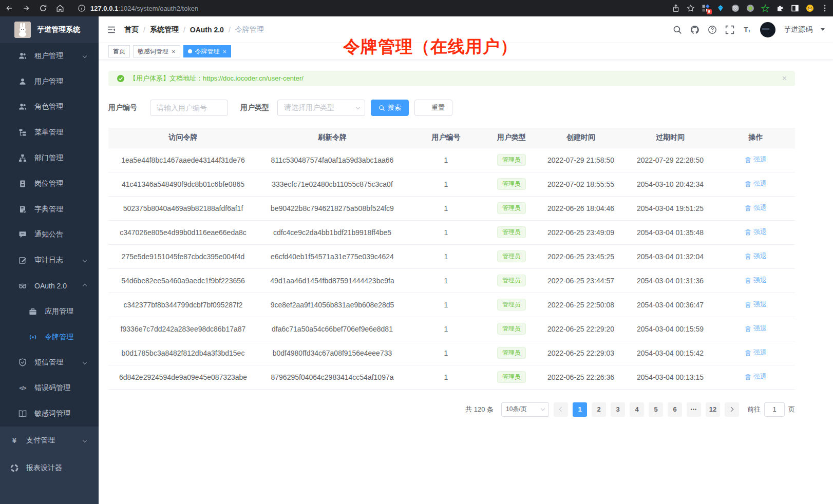 The width and height of the screenshot is (833, 504). What do you see at coordinates (49, 184) in the screenshot?
I see `sidebar-item-post: 岗位管理` at bounding box center [49, 184].